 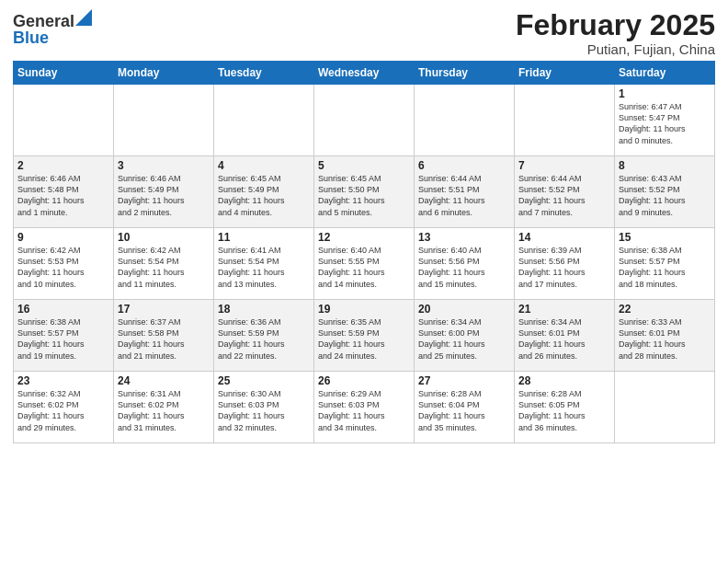 What do you see at coordinates (364, 336) in the screenshot?
I see `calendar-cell: 19Sunrise: 6:35 AM Sunset: 5:59 PM Dayli…` at bounding box center [364, 336].